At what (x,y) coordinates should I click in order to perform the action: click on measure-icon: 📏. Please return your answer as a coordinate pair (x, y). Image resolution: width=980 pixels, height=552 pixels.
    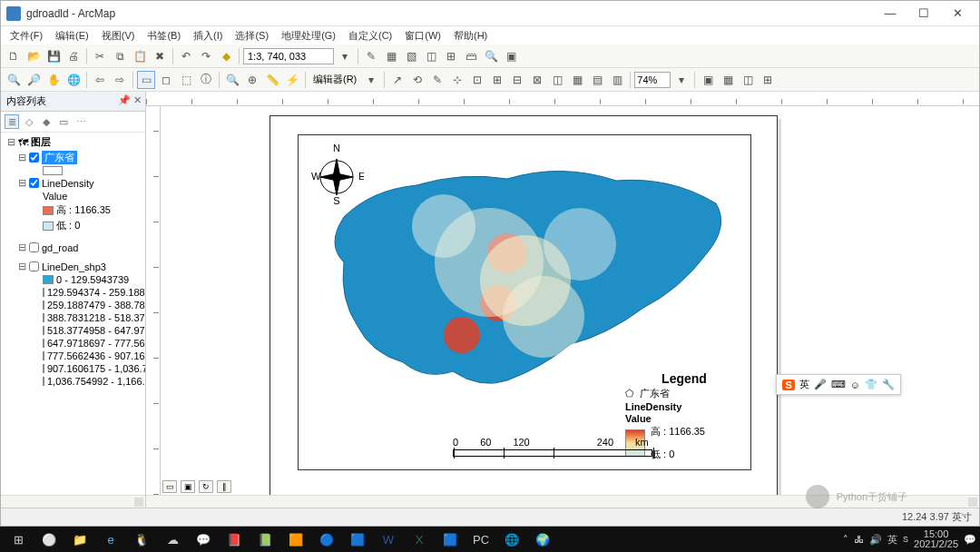
    Looking at the image, I should click on (272, 80).